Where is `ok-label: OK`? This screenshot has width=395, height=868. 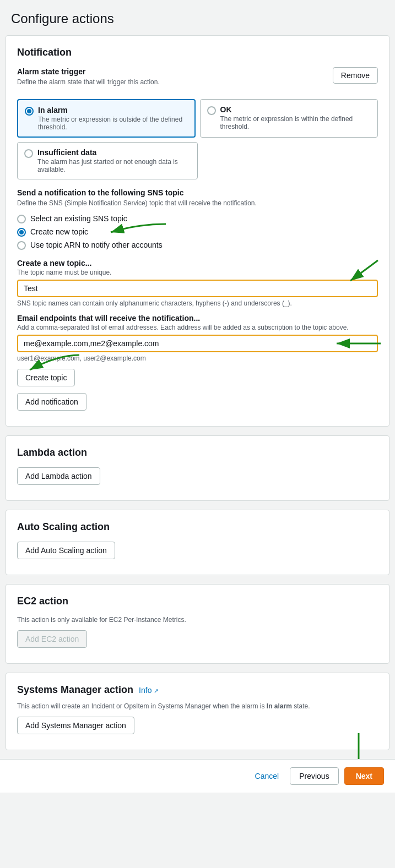
ok-label: OK is located at coordinates (296, 110).